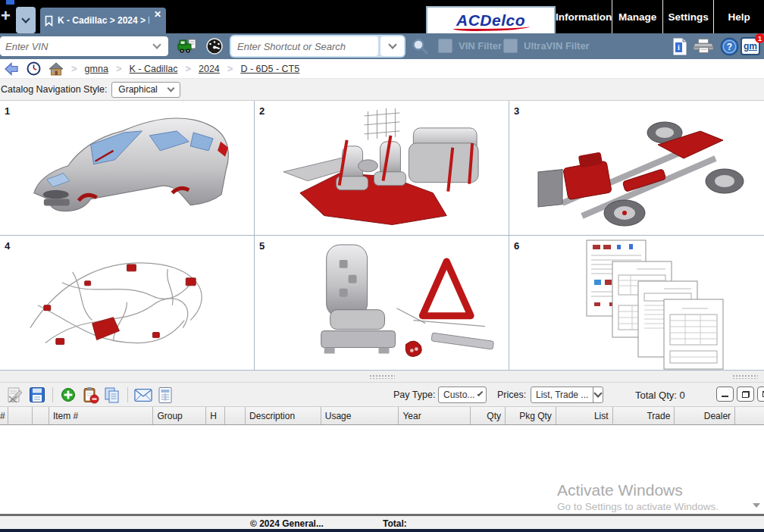  I want to click on menu-information: Information, so click(584, 17).